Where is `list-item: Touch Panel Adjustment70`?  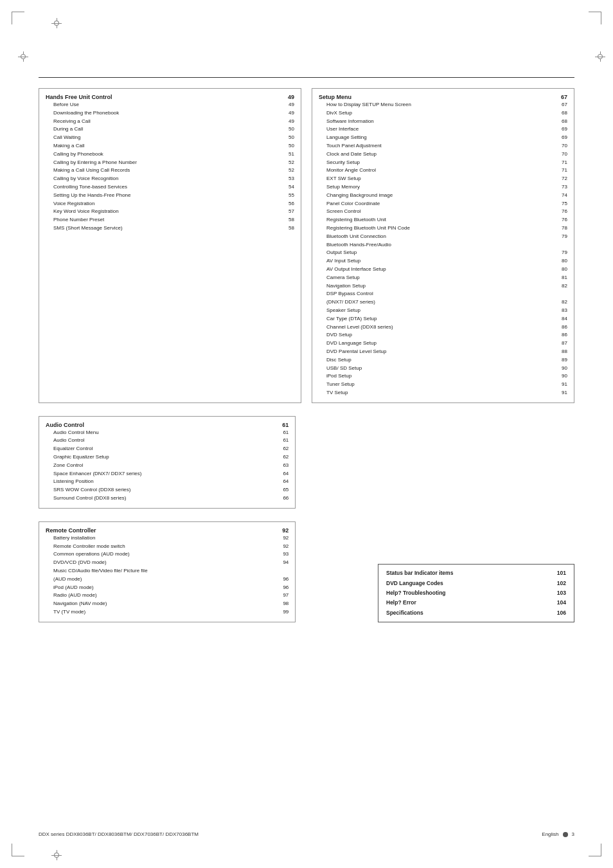
list-item: Touch Panel Adjustment70 is located at coordinates (443, 147).